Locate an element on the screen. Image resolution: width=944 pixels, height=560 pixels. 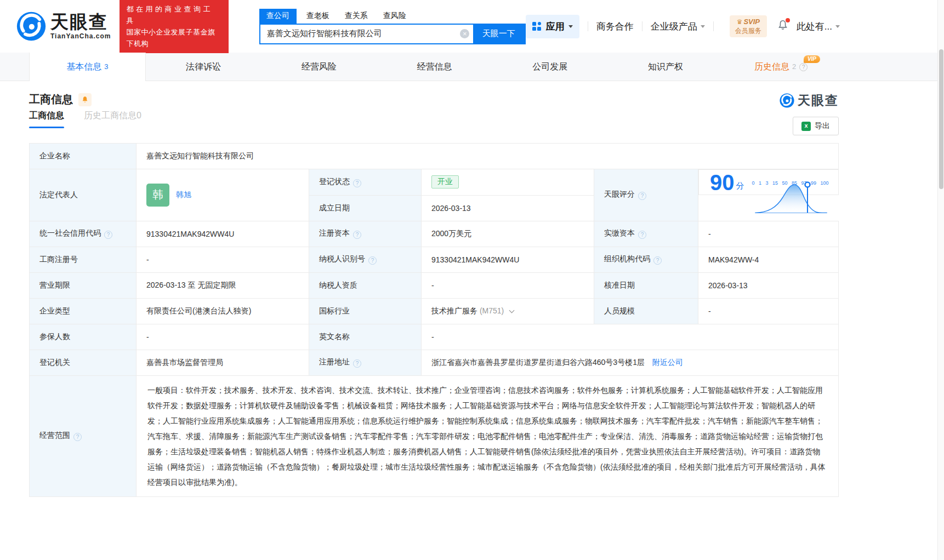
field-label: 组织机构代码 is located at coordinates (646, 260).